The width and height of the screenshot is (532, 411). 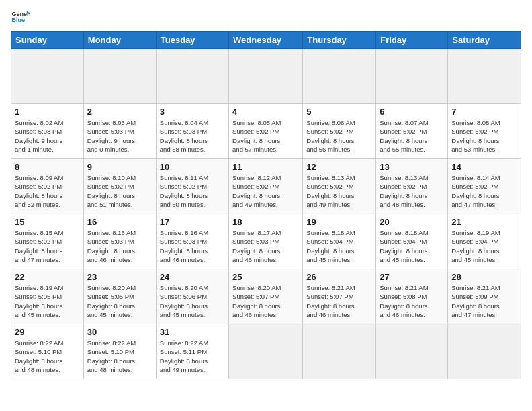 What do you see at coordinates (412, 132) in the screenshot?
I see `day-cell: 6Sunrise: 8:07 AM Sunset: 5:02 PM Daylig…` at bounding box center [412, 132].